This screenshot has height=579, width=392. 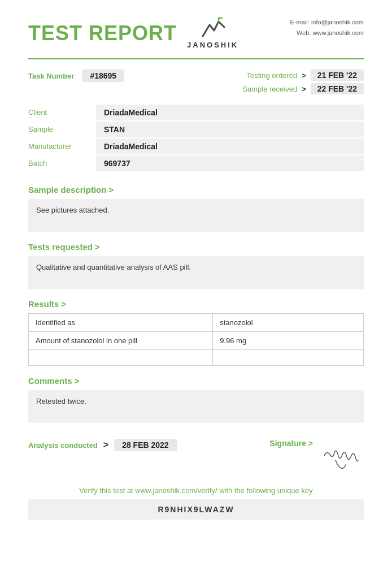 I want to click on main-divider, so click(x=196, y=59).